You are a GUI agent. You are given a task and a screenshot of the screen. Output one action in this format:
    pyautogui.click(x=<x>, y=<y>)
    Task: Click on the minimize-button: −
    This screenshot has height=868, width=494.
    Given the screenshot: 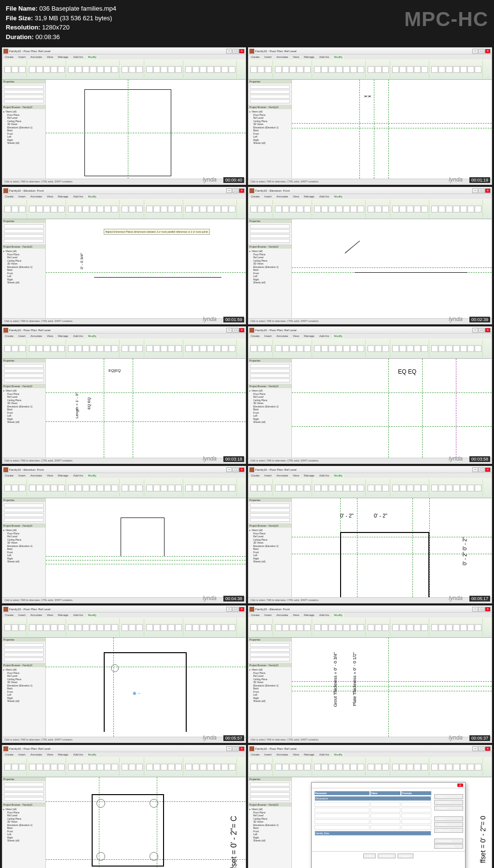 What is the action you would take?
    pyautogui.click(x=475, y=470)
    